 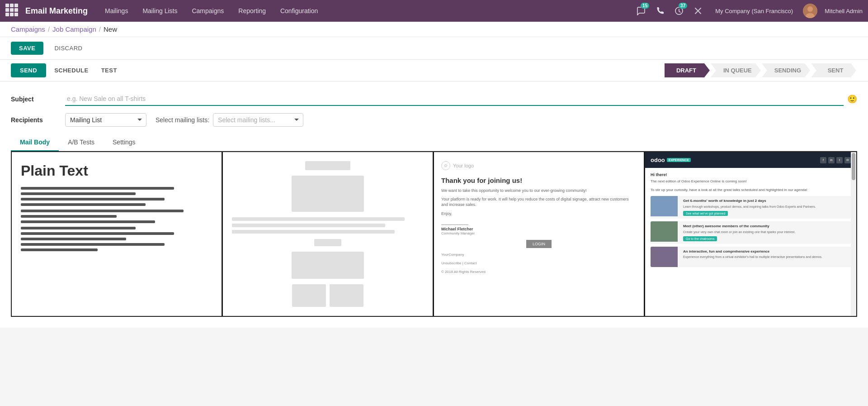 What do you see at coordinates (252, 11) in the screenshot?
I see `nav-reporting: Reporting` at bounding box center [252, 11].